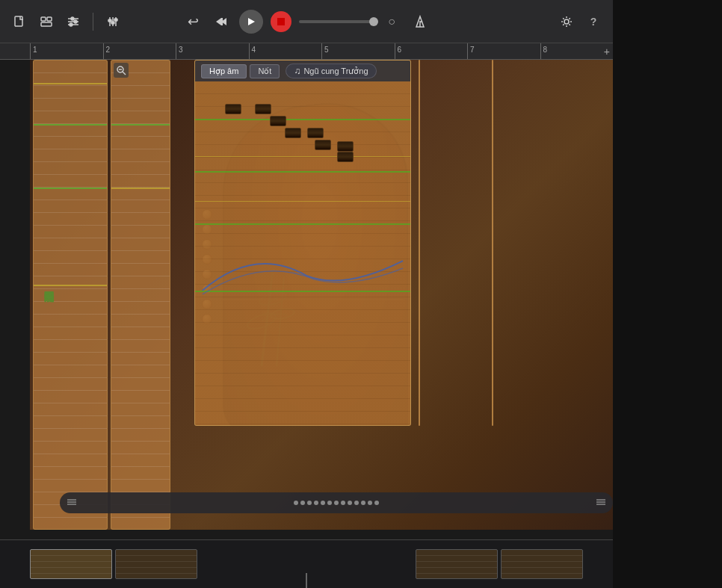 The width and height of the screenshot is (722, 588). Describe the element at coordinates (286, 51) in the screenshot. I see `ruler-mark-4: 4` at that location.